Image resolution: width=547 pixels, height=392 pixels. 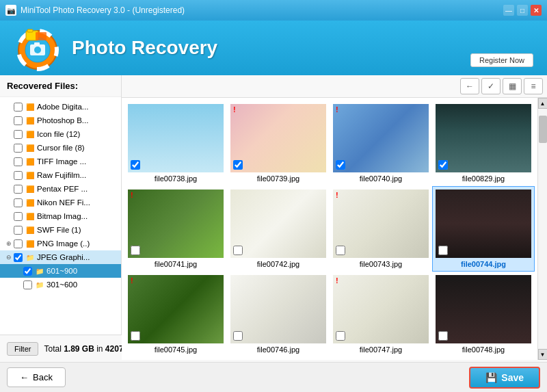 What do you see at coordinates (542, 228) in the screenshot?
I see `scrollbar: ▲ ▼` at bounding box center [542, 228].